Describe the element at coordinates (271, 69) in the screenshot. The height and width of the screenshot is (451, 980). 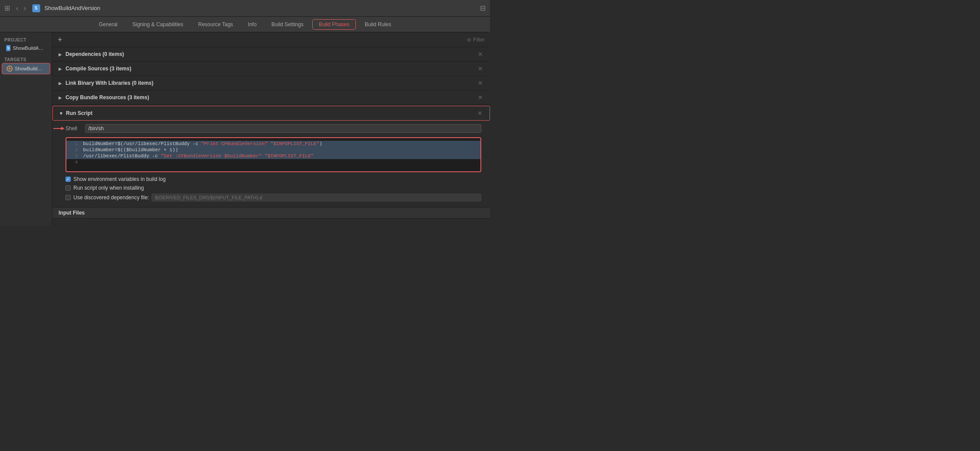
I see `compile-phase: ▶ Compile Sources (3 items) ✕` at that location.